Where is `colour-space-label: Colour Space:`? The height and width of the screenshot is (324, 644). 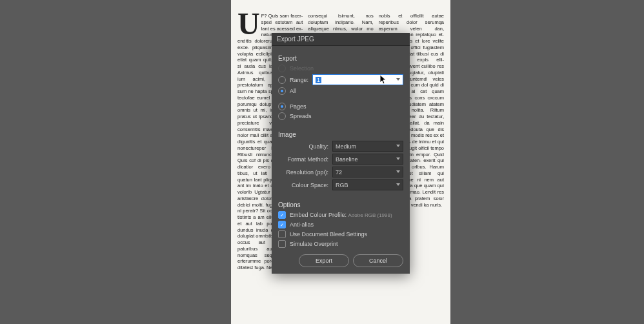
colour-space-label: Colour Space: is located at coordinates (305, 185).